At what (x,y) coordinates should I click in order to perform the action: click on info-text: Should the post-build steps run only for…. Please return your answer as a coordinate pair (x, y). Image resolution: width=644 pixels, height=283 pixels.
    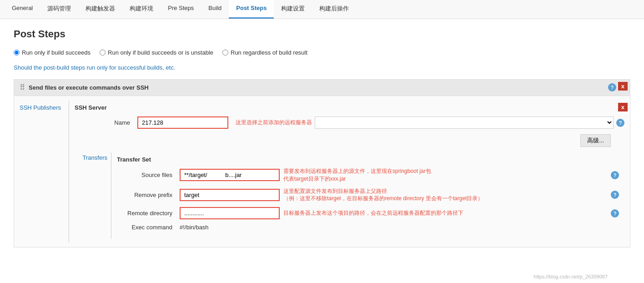
    Looking at the image, I should click on (322, 67).